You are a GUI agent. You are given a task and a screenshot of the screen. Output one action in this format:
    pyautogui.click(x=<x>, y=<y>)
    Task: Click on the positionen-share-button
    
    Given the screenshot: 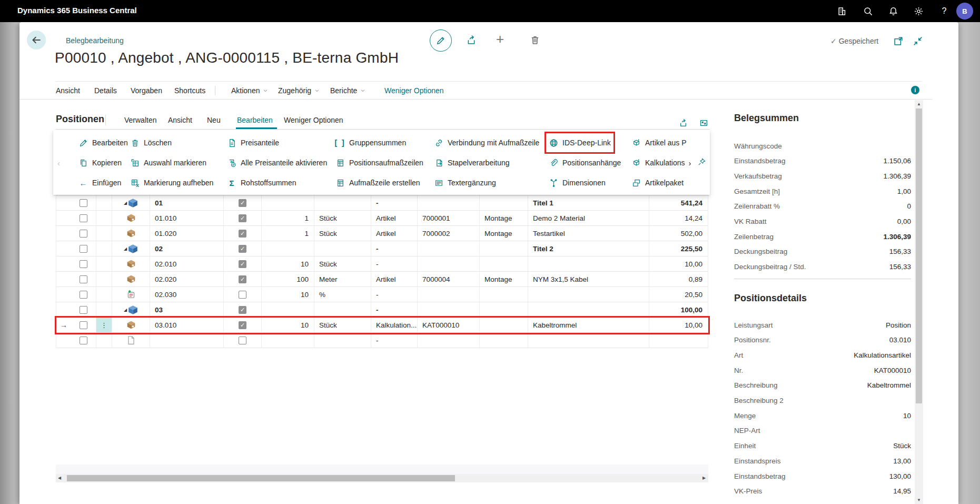 What is the action you would take?
    pyautogui.click(x=683, y=123)
    